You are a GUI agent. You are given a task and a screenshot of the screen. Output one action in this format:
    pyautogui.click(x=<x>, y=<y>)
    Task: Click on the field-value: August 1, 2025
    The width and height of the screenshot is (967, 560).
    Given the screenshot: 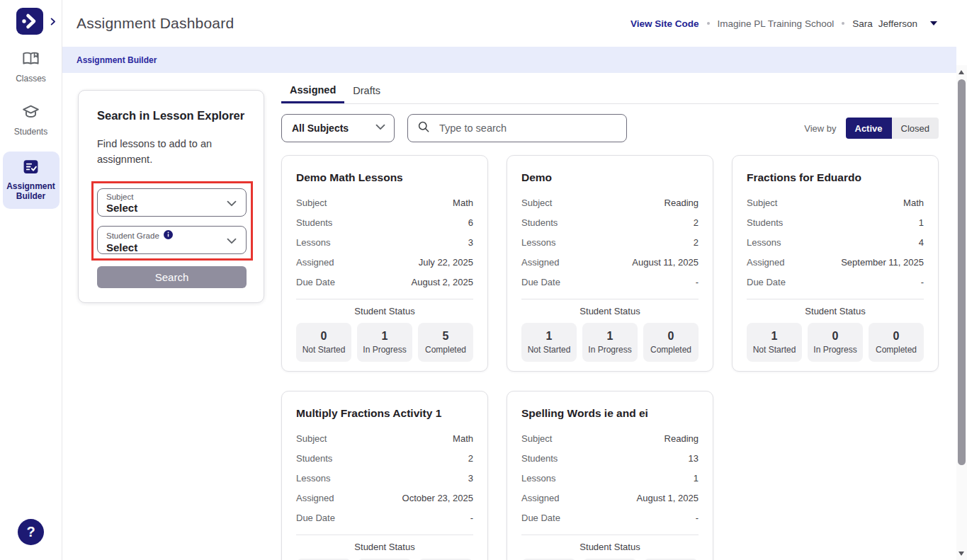 What is the action you would take?
    pyautogui.click(x=667, y=498)
    